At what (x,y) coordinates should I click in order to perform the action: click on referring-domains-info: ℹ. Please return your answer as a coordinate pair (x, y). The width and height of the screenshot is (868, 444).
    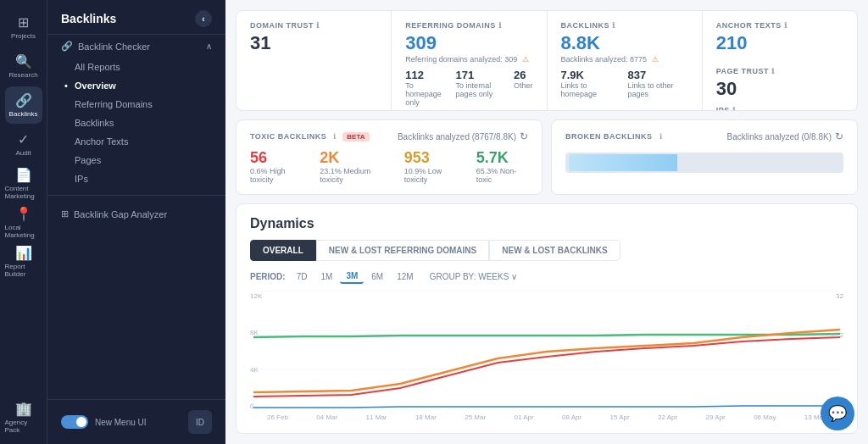
    Looking at the image, I should click on (500, 25).